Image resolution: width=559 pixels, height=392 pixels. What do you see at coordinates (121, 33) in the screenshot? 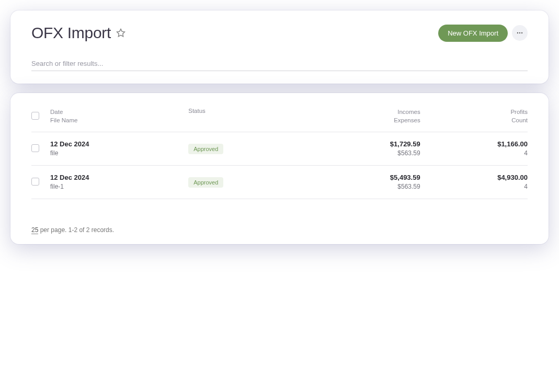
I see `star-icon` at bounding box center [121, 33].